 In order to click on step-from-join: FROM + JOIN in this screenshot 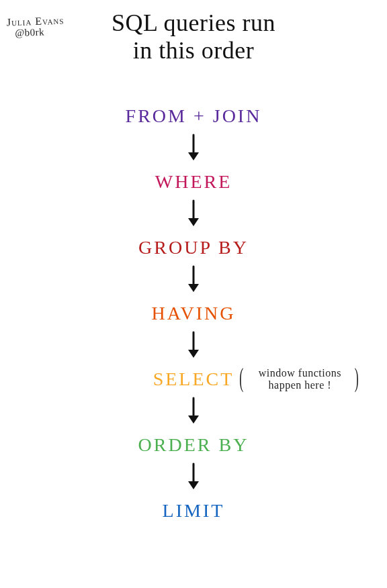, I will do `click(194, 116)`.